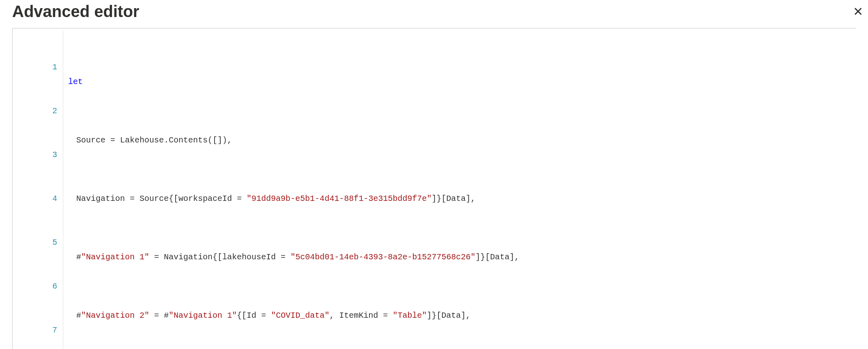 The width and height of the screenshot is (868, 349). Describe the element at coordinates (38, 199) in the screenshot. I see `line-number: 4` at that location.